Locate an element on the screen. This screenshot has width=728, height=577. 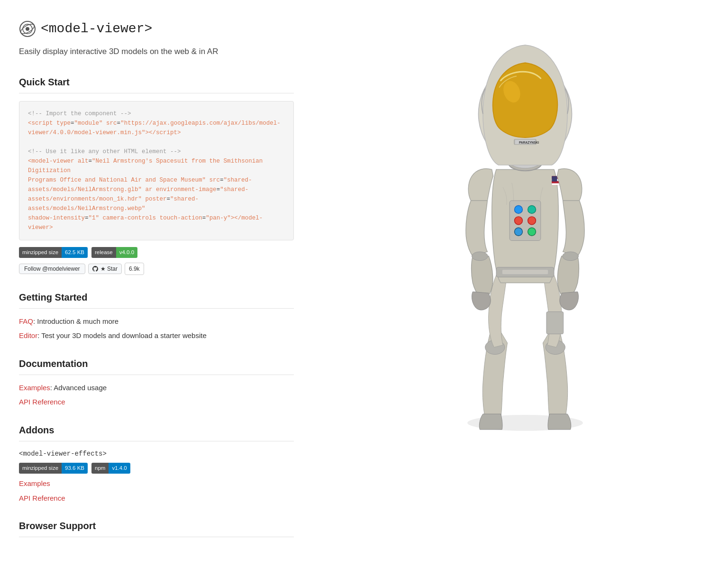
examples-link: Examples is located at coordinates (35, 388).